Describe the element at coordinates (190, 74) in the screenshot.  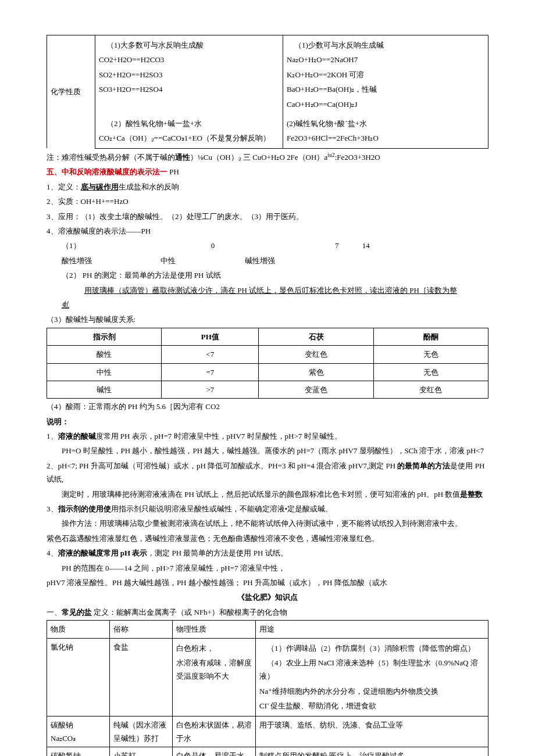
I see `cell-acidic-oxide-water: （1)大多数可与水反响生成酸 CO2+H2O==H2CO3 SO2+H2O==H…` at that location.